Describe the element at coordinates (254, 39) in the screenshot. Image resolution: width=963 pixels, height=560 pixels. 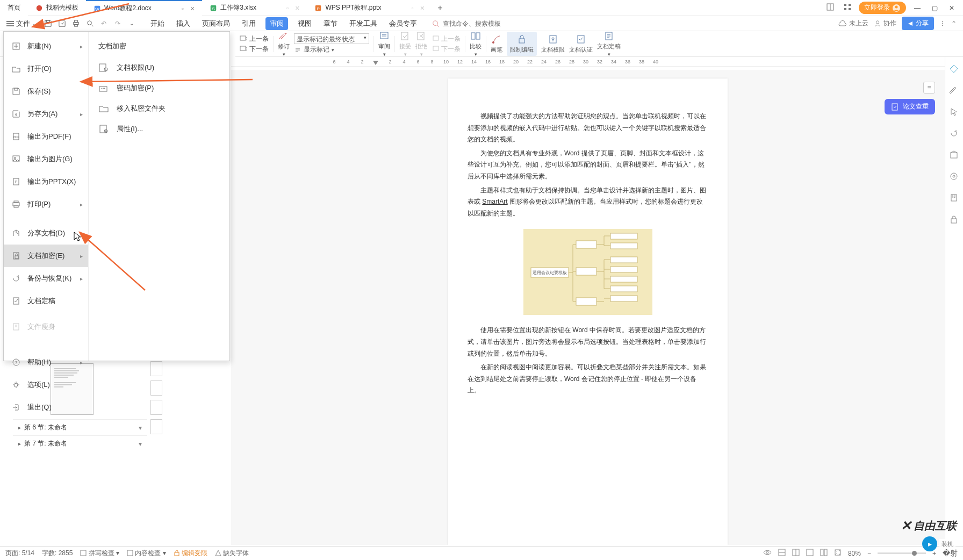
I see `prev-comment-button: 上一条` at that location.